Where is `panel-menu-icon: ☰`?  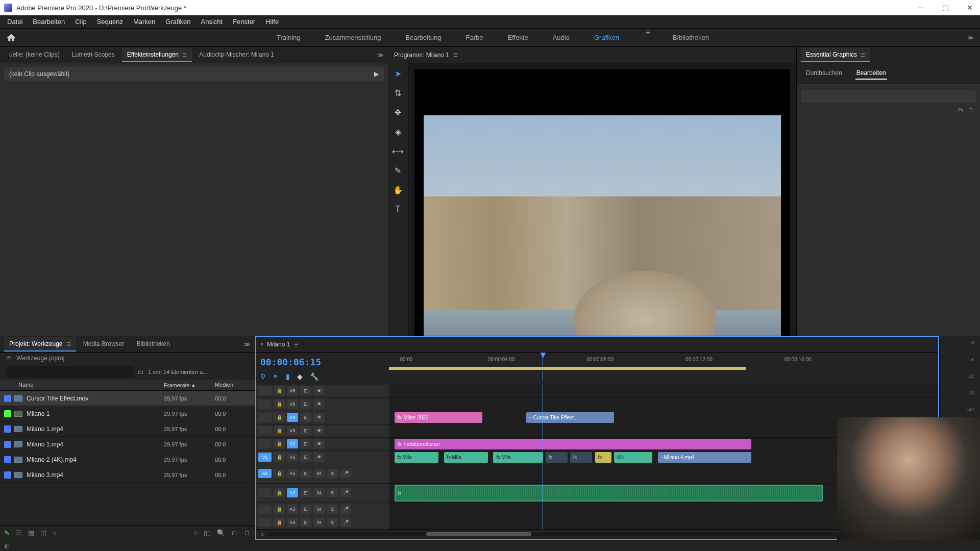
panel-menu-icon: ☰ is located at coordinates (185, 55).